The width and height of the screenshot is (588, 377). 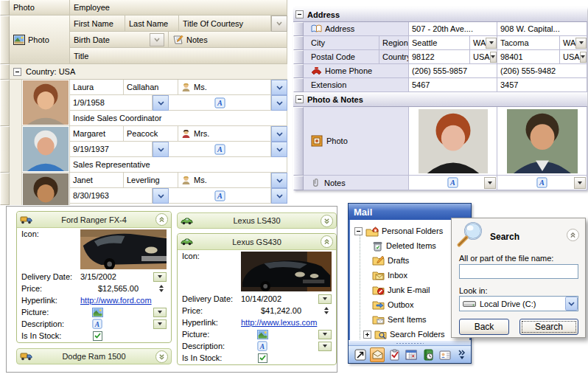 I want to click on price-value: $12,565.00, so click(x=118, y=288).